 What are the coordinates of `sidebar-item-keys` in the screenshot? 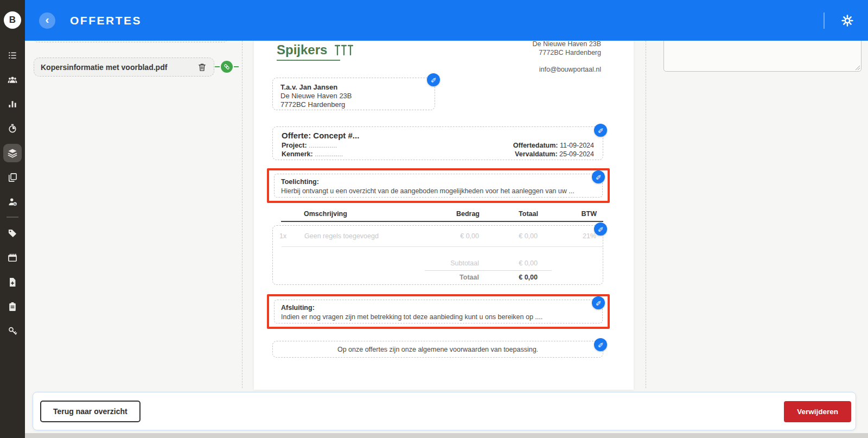 It's located at (12, 331).